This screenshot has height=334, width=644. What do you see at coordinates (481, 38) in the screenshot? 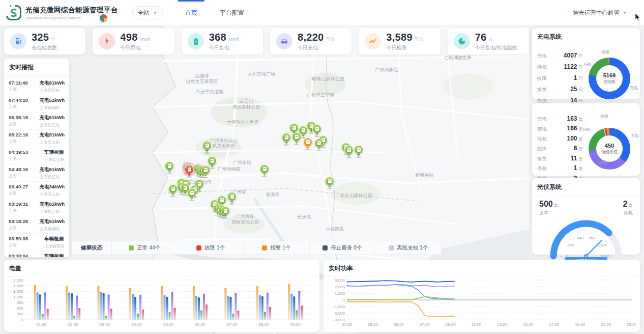
I see `kpi-value: 76` at bounding box center [481, 38].